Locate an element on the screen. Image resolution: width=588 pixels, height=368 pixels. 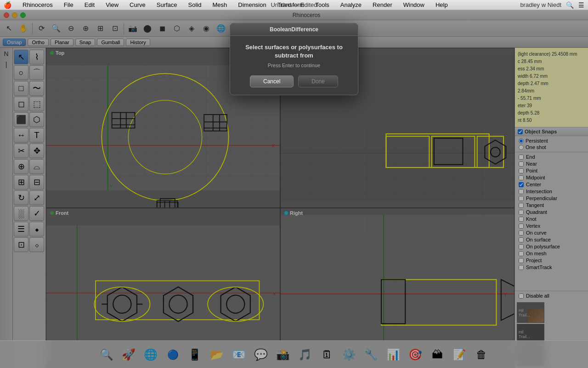
done-button: Done is located at coordinates (318, 81).